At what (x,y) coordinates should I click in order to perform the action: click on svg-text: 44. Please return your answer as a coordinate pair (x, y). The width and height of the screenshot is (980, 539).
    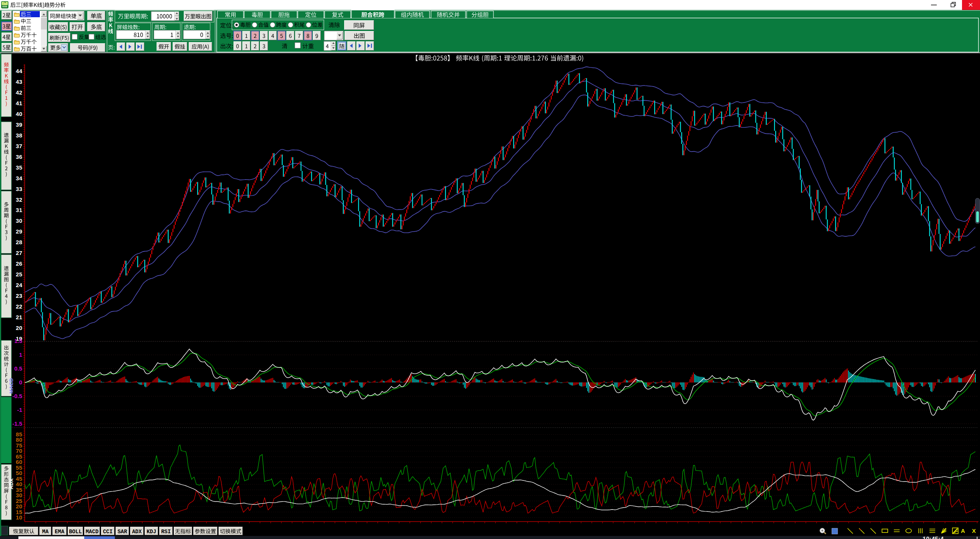
    Looking at the image, I should click on (19, 71).